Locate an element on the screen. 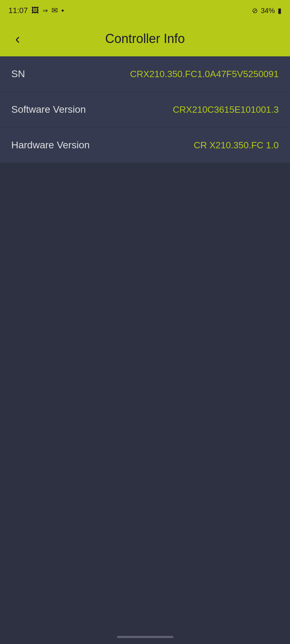 The width and height of the screenshot is (290, 644). sn-row: SN CRX210.350.FC1.0A47F5V5250091 is located at coordinates (145, 74).